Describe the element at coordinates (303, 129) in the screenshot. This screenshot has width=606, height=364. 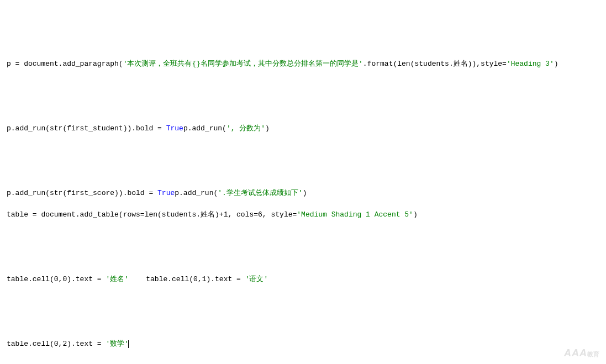
I see `code-line: p.add_run(str(first_student)).bold = Tru…` at that location.